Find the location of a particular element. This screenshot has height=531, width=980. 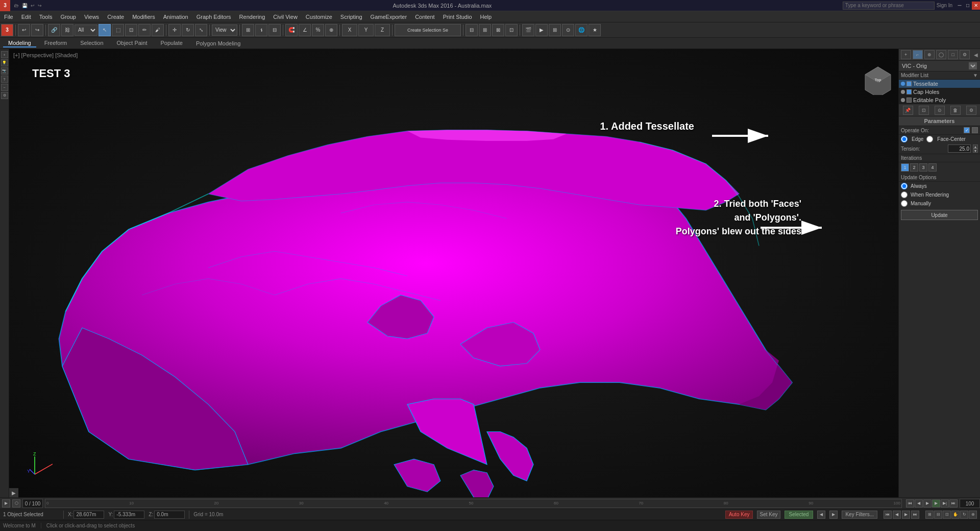

panel-expand-btn: ◀ is located at coordinates (976, 55).